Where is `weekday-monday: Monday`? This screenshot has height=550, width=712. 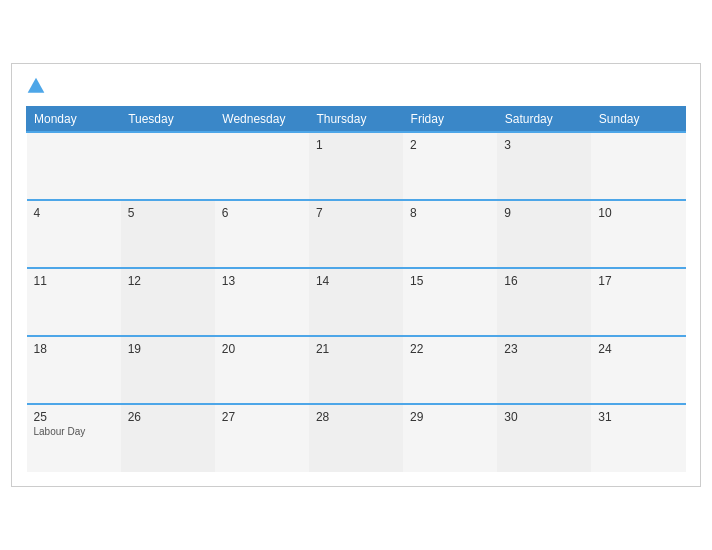
weekday-monday: Monday is located at coordinates (74, 120).